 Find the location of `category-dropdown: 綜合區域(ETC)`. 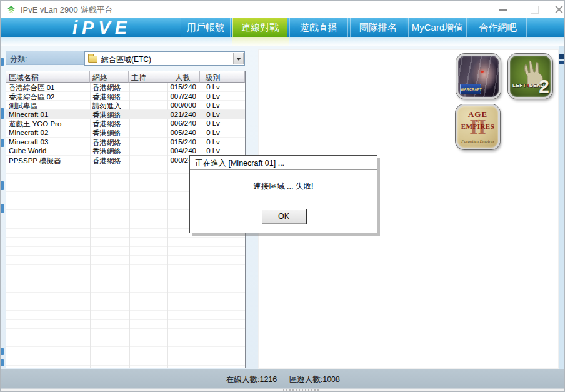

category-dropdown: 綜合區域(ETC) is located at coordinates (165, 59).